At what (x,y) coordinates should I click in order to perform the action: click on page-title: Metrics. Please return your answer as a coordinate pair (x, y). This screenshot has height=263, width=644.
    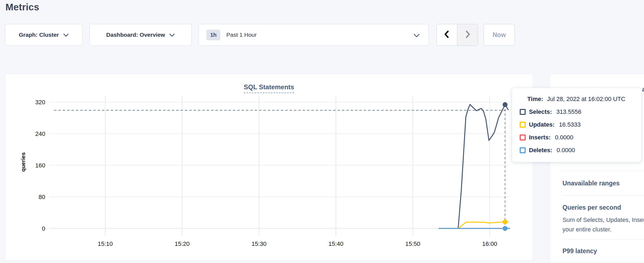
    Looking at the image, I should click on (22, 7).